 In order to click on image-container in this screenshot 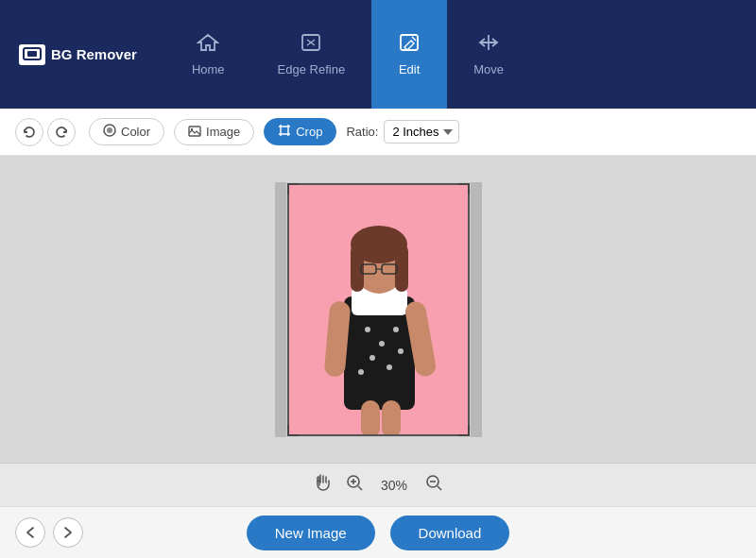, I will do `click(378, 310)`.